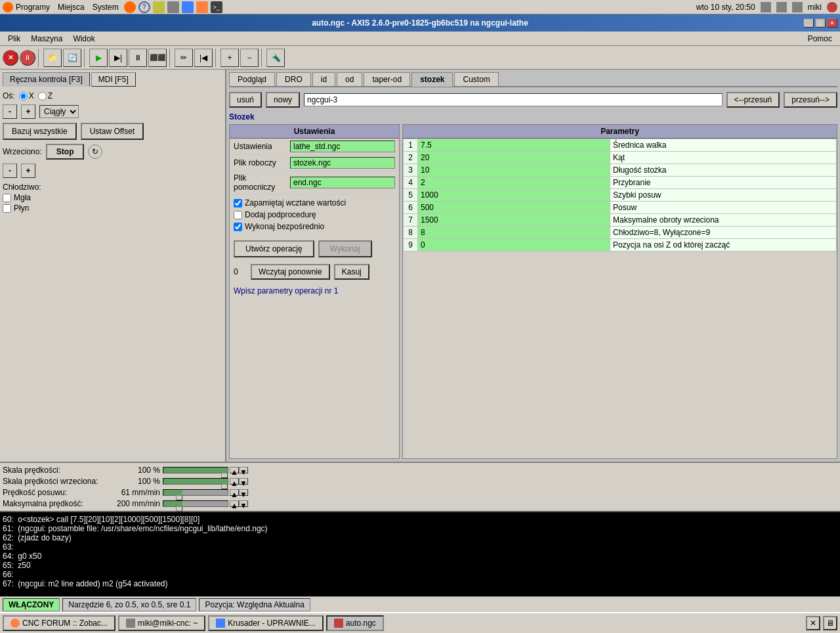 The image size is (840, 633). Describe the element at coordinates (59, 112) in the screenshot. I see `jog-mode-select: Ciągły` at that location.